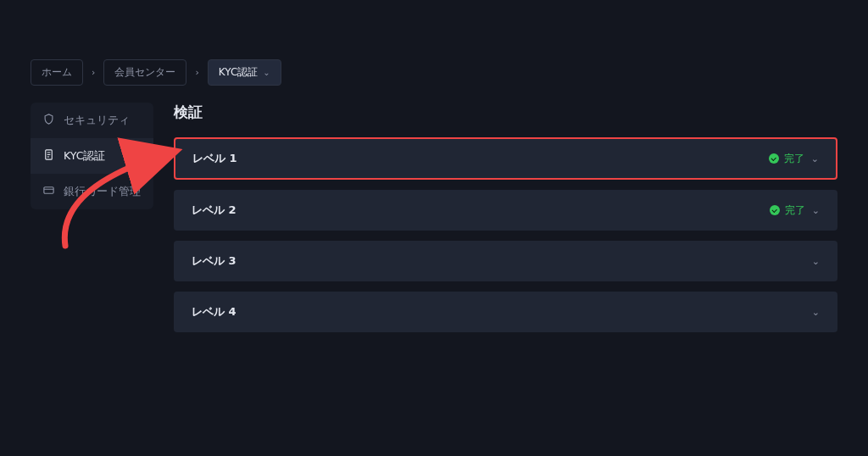 The width and height of the screenshot is (868, 456). Describe the element at coordinates (505, 210) in the screenshot. I see `level-row-2: レベル 2 完了 ⌄` at that location.